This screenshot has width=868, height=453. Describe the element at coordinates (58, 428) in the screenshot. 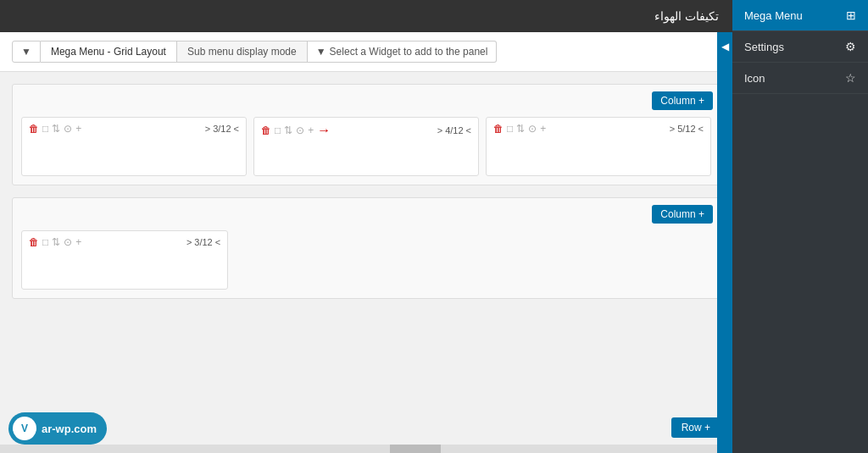

I see `branding: V ar-wp.com` at that location.